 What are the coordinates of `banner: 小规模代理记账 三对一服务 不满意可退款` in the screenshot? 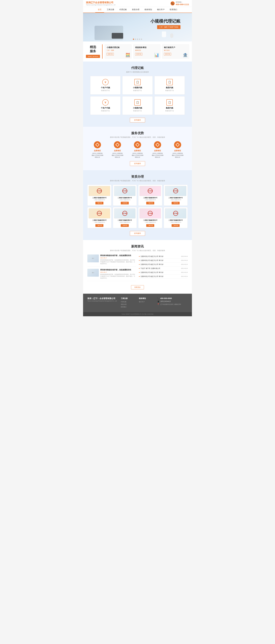 It's located at (138, 27).